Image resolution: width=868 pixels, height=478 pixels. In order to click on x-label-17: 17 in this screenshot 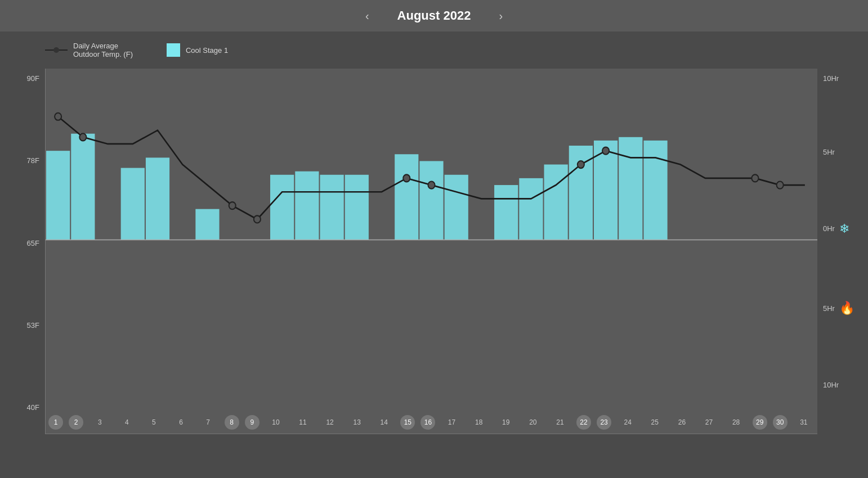, I will do `click(452, 422)`.